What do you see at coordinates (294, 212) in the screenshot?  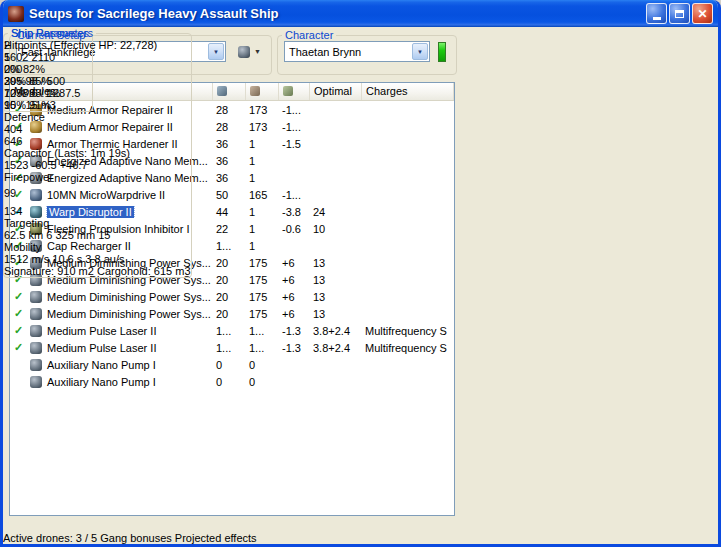 I see `module-cap-value: -3.8` at bounding box center [294, 212].